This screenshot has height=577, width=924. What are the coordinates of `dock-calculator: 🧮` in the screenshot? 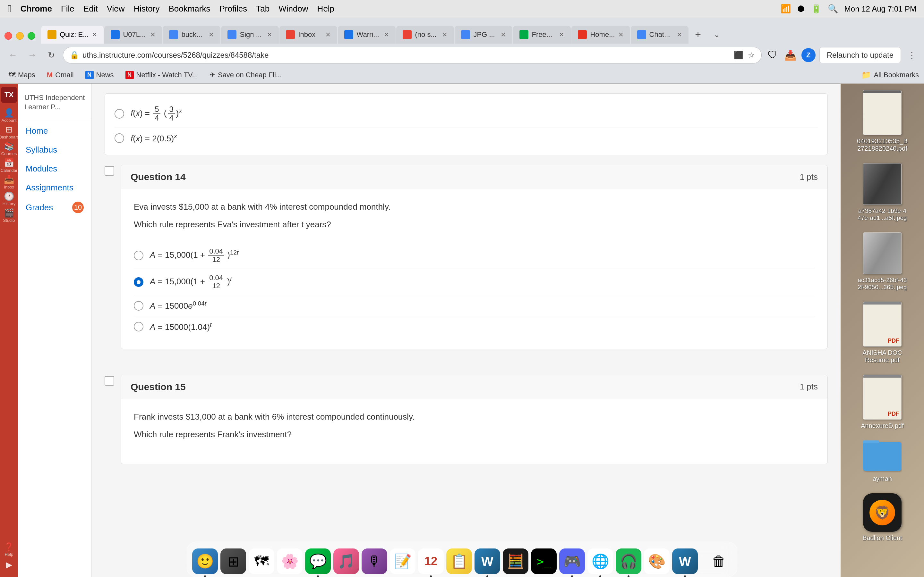 It's located at (515, 561).